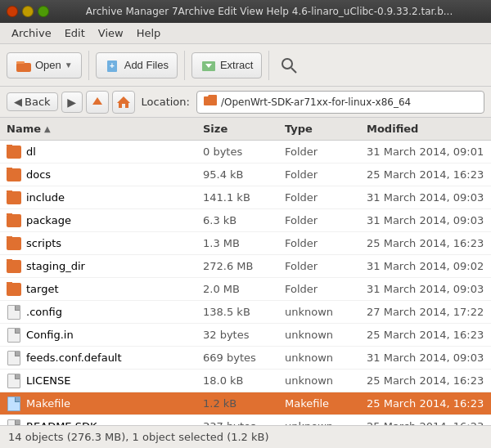  What do you see at coordinates (47, 129) in the screenshot?
I see `sort-arrow: ▲` at bounding box center [47, 129].